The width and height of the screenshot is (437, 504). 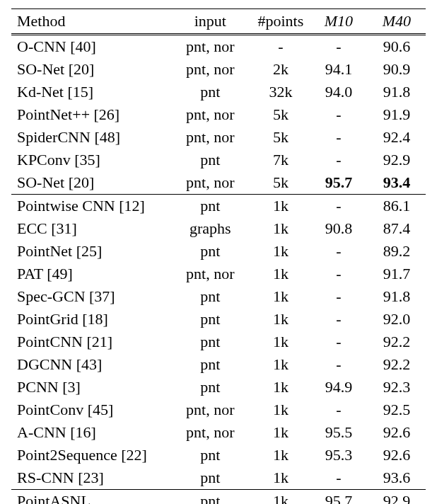 What do you see at coordinates (397, 47) in the screenshot?
I see `cell-m40: 90.6` at bounding box center [397, 47].